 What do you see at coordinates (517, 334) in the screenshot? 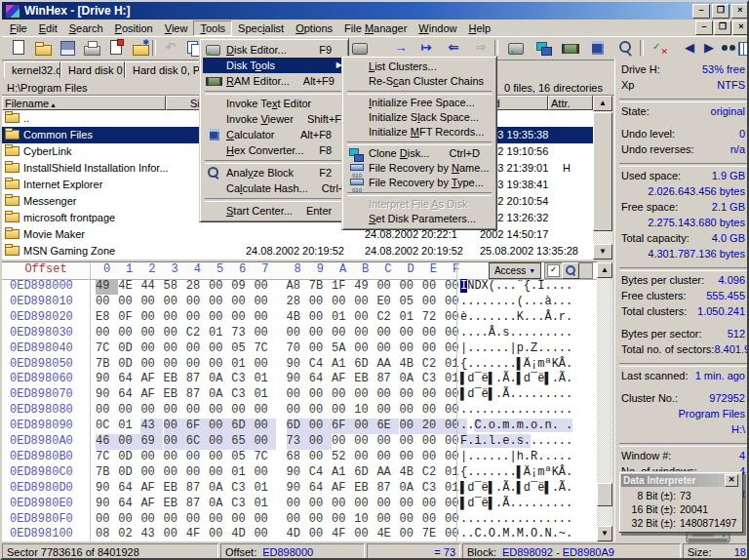
I see `ascii-text: ....Â.s.........` at bounding box center [517, 334].